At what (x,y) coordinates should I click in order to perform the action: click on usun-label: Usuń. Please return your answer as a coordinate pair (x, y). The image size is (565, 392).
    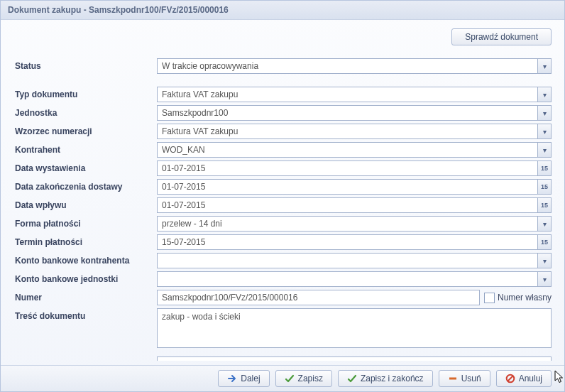
    Looking at the image, I should click on (471, 379).